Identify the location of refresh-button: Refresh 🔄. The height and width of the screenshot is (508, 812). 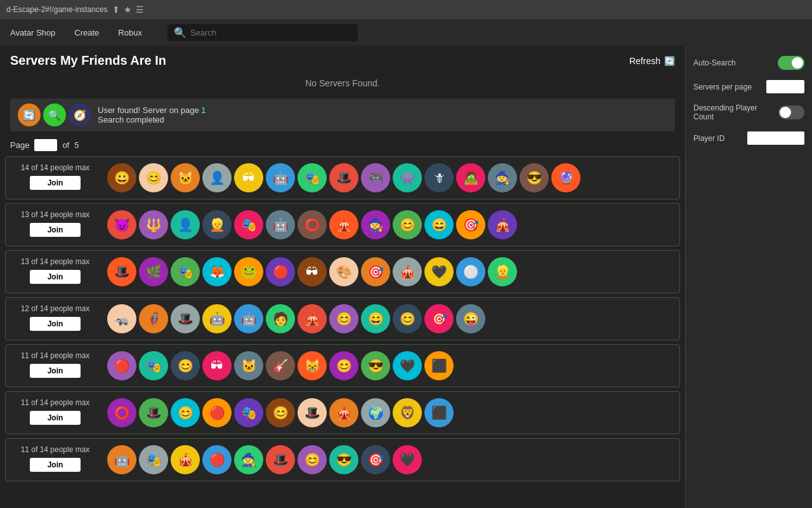
(652, 61).